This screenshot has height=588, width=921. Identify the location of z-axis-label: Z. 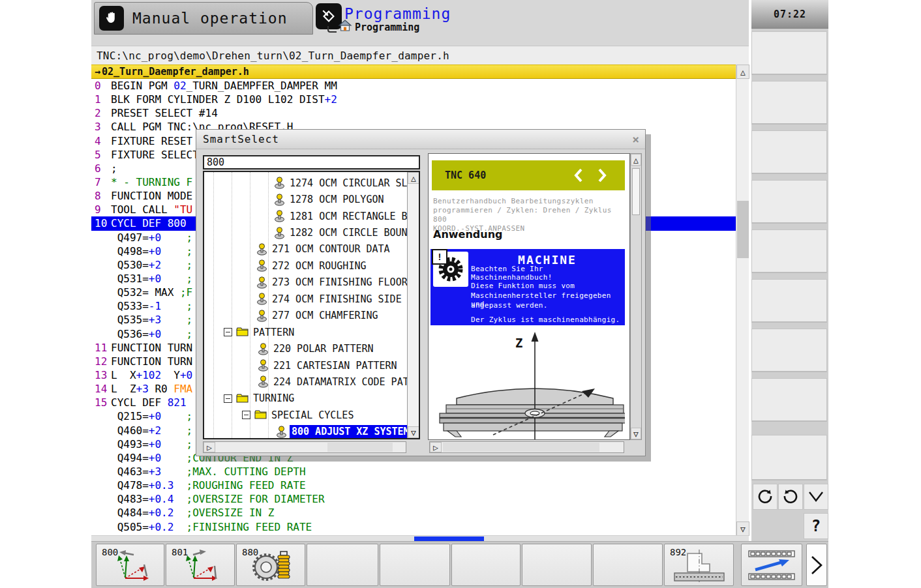
(519, 343).